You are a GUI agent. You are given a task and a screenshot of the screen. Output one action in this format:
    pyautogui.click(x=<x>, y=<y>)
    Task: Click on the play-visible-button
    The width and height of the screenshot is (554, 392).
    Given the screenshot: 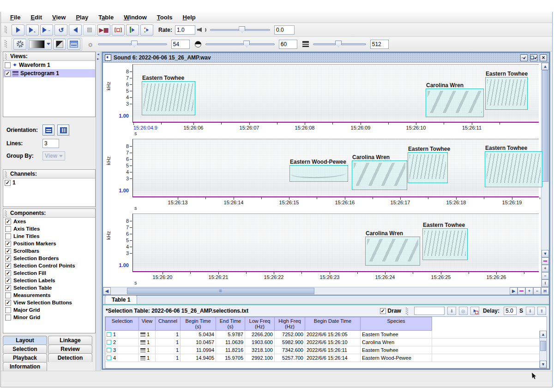 What is the action you would take?
    pyautogui.click(x=132, y=30)
    